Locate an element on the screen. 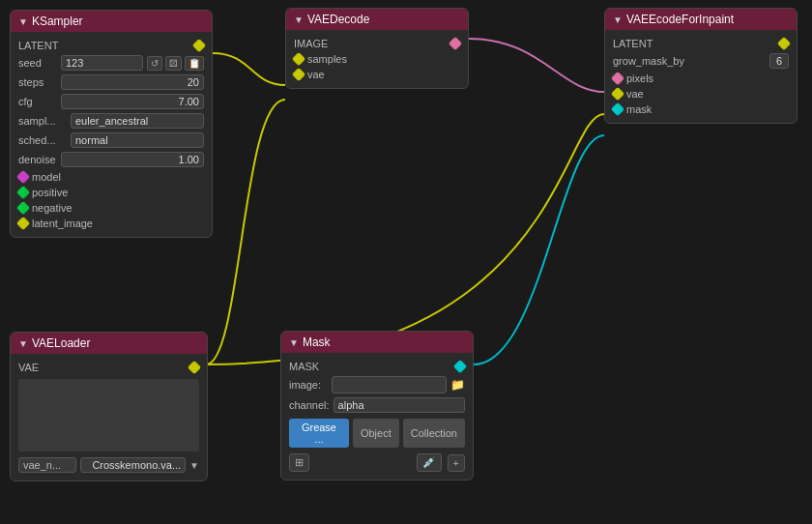 The width and height of the screenshot is (812, 524). mask-dropper-icon: 💉 is located at coordinates (429, 462).